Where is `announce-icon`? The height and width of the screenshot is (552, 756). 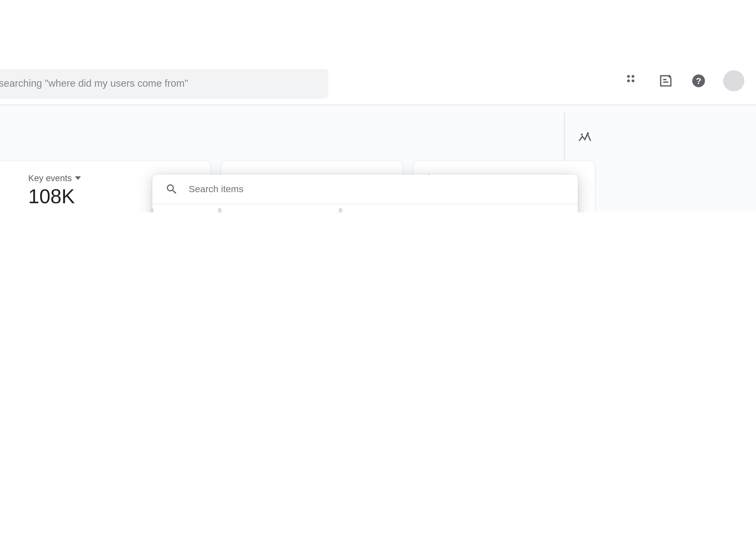
announce-icon is located at coordinates (666, 81).